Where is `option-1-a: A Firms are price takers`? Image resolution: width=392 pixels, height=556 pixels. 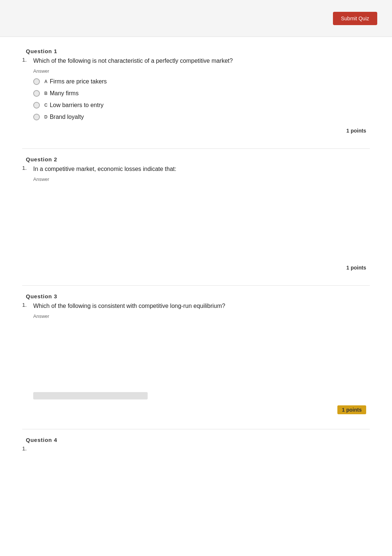
option-1-a: A Firms are price takers is located at coordinates (202, 82).